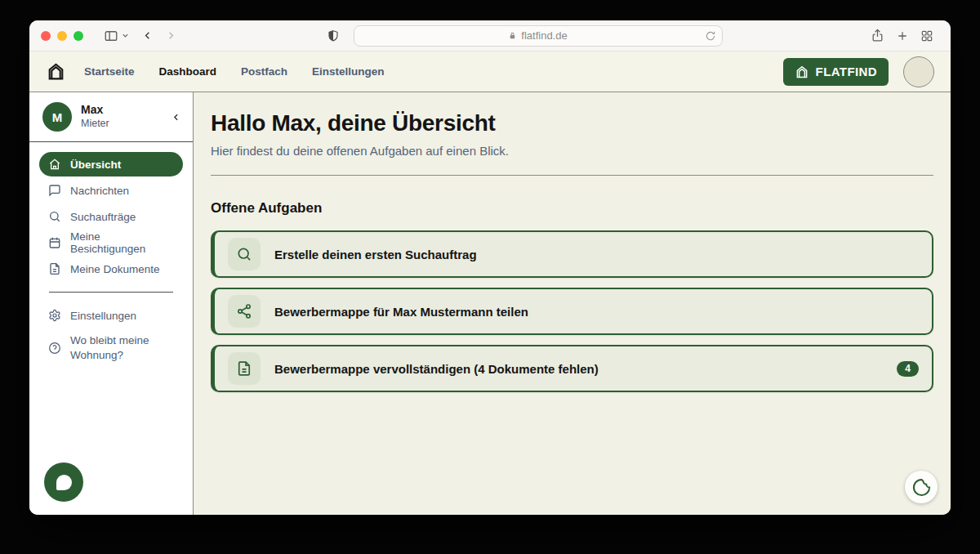 This screenshot has width=980, height=554. Describe the element at coordinates (902, 36) in the screenshot. I see `new-tab-icon` at that location.